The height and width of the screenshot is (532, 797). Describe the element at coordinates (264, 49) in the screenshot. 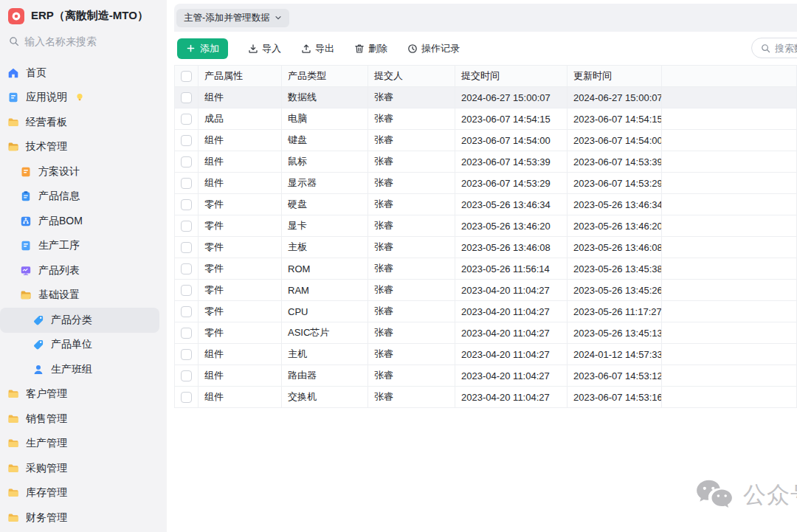

I see `import-button: 导入` at that location.